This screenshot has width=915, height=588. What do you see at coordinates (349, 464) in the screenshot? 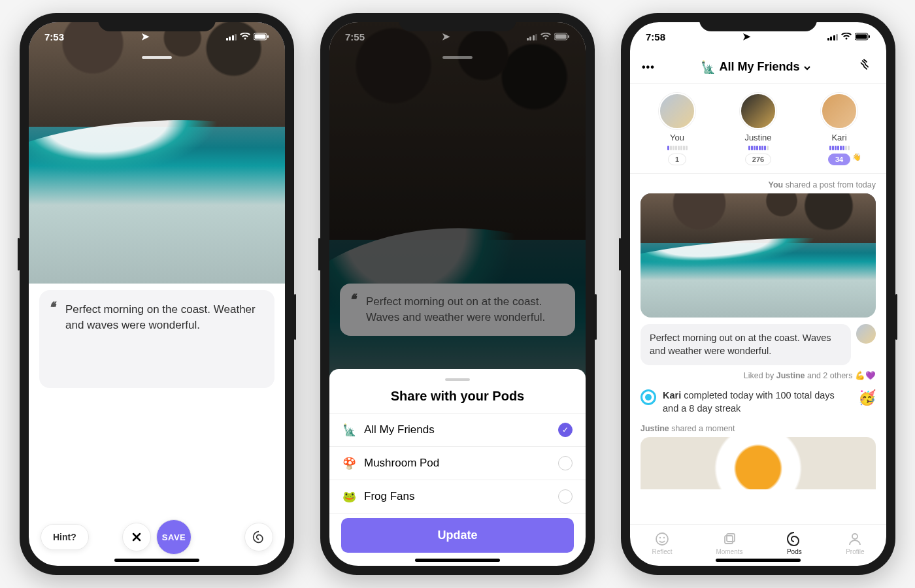
I see `pod-emoji: 🍄` at bounding box center [349, 464].